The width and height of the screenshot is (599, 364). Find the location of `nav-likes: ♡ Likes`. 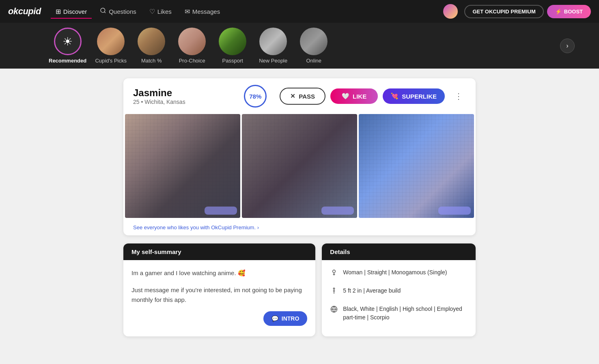

nav-likes: ♡ Likes is located at coordinates (161, 11).